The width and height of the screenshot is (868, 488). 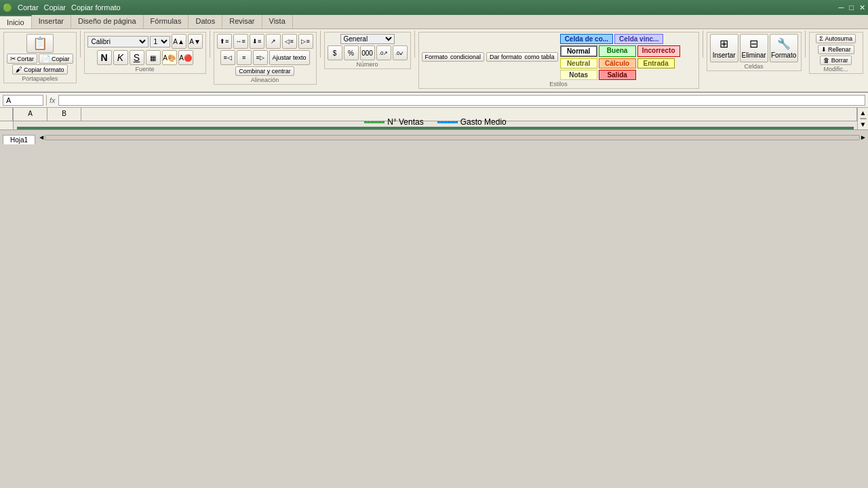 What do you see at coordinates (186, 58) in the screenshot?
I see `font-color-button: A🔴` at bounding box center [186, 58].